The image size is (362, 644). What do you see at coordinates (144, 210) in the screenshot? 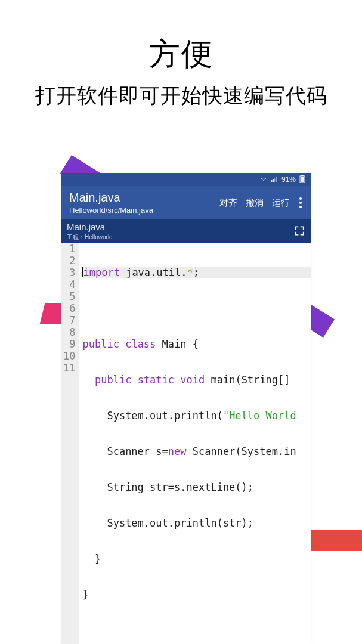
I see `app-bar-subtitle: Helloworld/src/Main.java` at bounding box center [144, 210].